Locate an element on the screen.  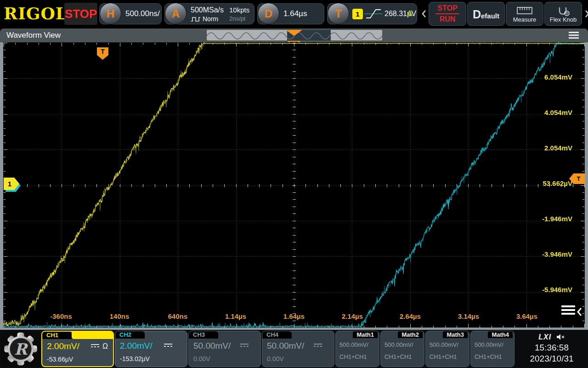
measure-label: Measure is located at coordinates (525, 19).